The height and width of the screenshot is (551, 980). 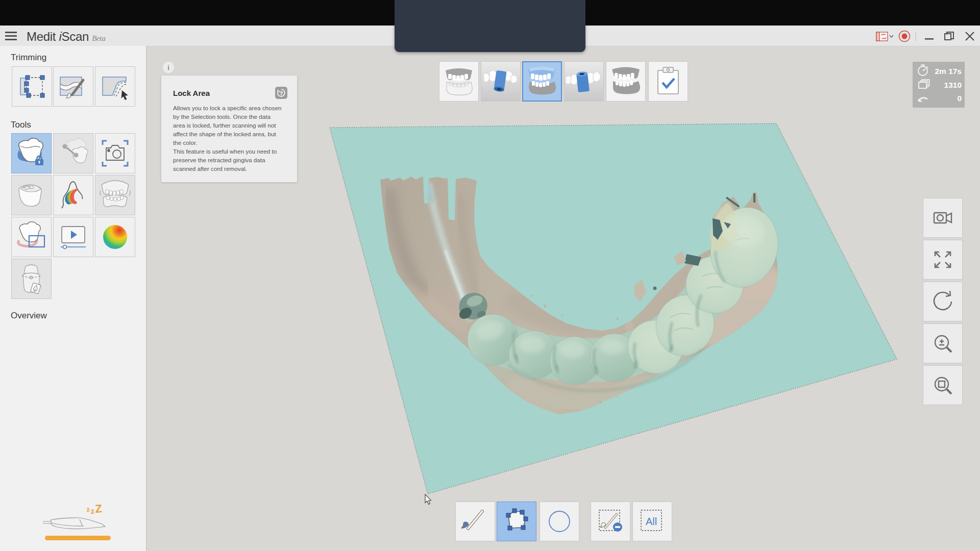 I want to click on svg-text: 0, so click(x=960, y=98).